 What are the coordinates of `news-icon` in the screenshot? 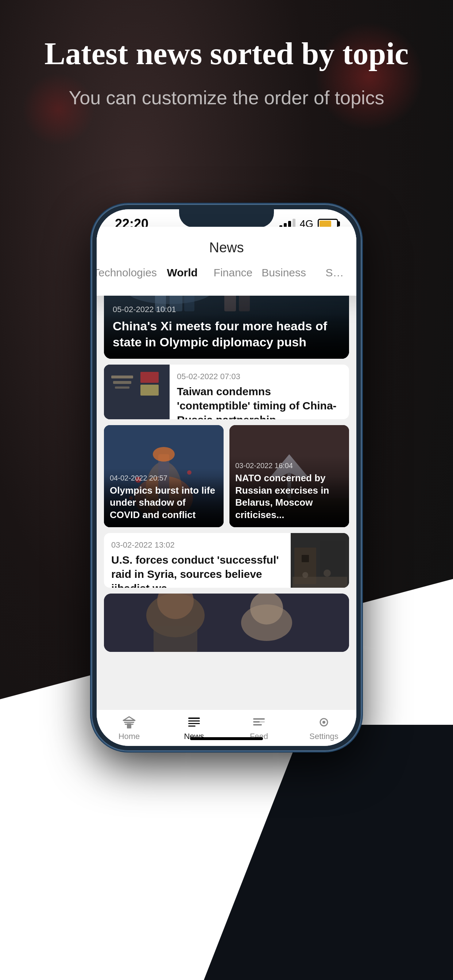 It's located at (194, 722).